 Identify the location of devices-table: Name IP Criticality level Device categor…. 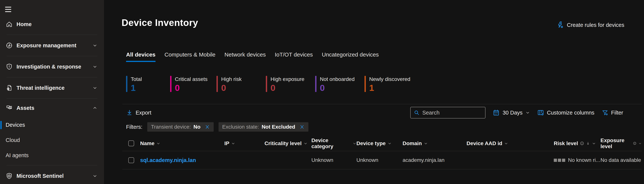
(382, 152).